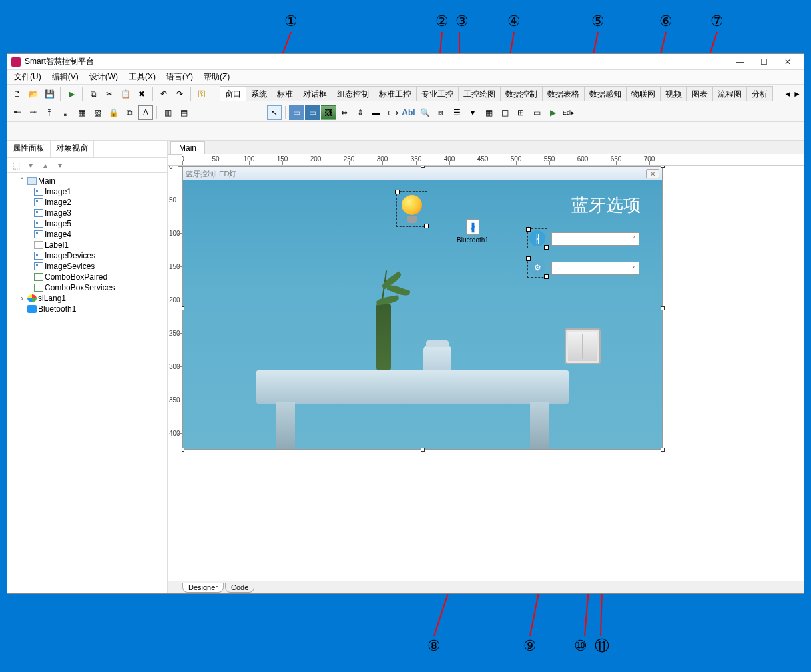  Describe the element at coordinates (412, 210) in the screenshot. I see `image2-bulb` at that location.